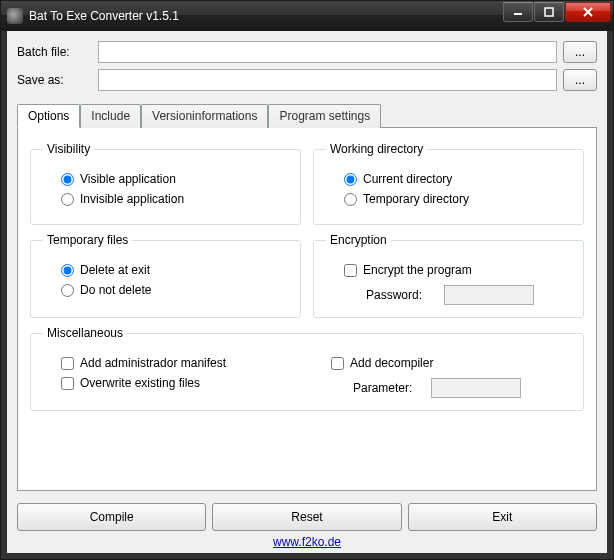  I want to click on radio-visible-row: Visible application, so click(174, 179).